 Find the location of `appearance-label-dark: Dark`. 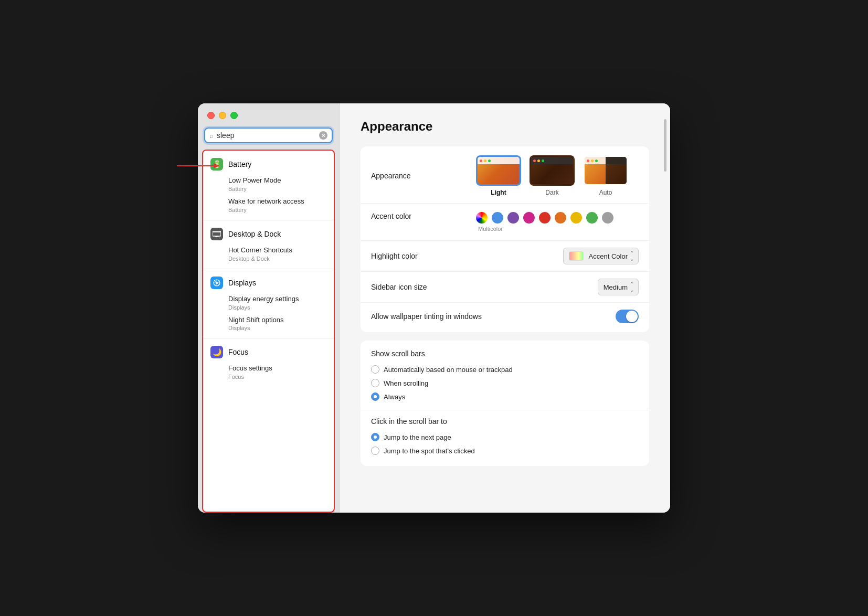

appearance-label-dark: Dark is located at coordinates (552, 193).